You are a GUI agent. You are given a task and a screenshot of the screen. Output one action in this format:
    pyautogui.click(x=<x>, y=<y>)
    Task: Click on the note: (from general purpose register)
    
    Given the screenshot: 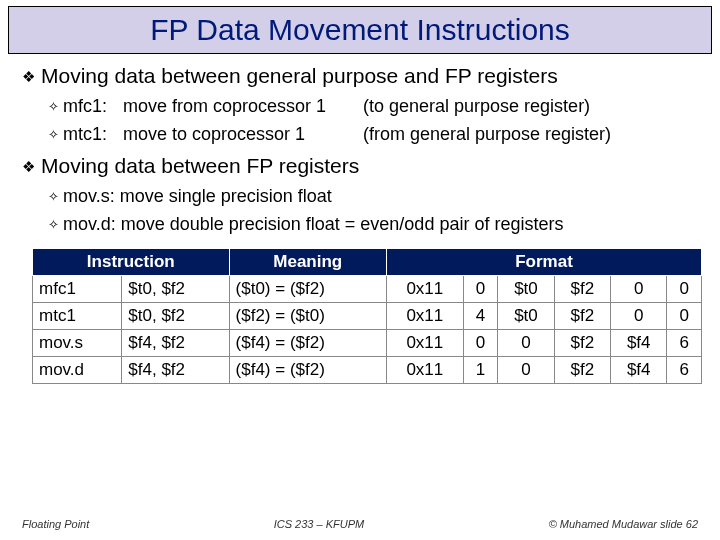 What is the action you would take?
    pyautogui.click(x=530, y=135)
    